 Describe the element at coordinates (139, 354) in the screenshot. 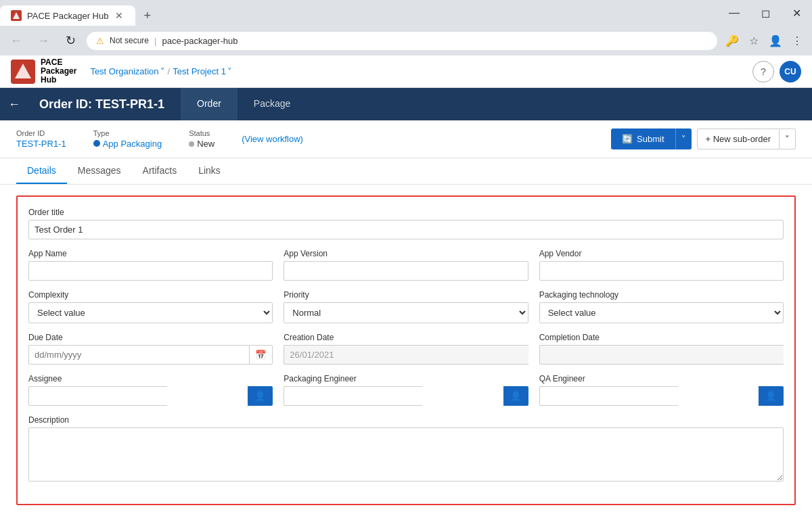

I see `due-date-input` at that location.